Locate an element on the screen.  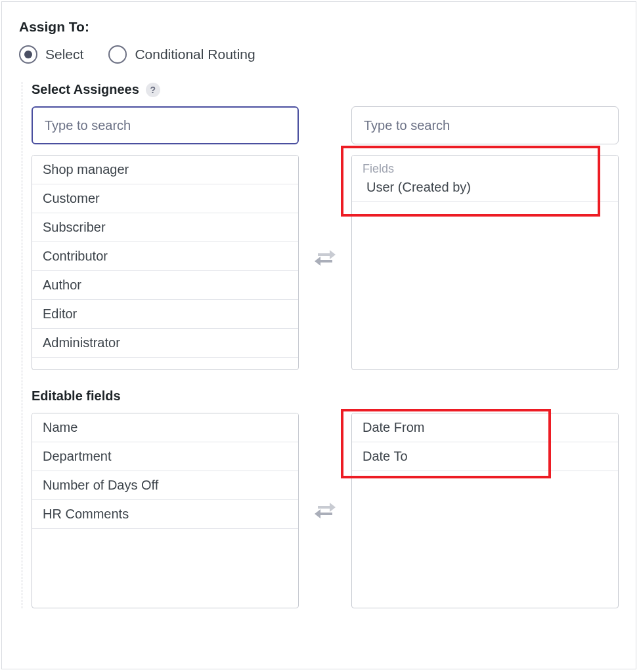
list-item: Date To is located at coordinates (485, 457).